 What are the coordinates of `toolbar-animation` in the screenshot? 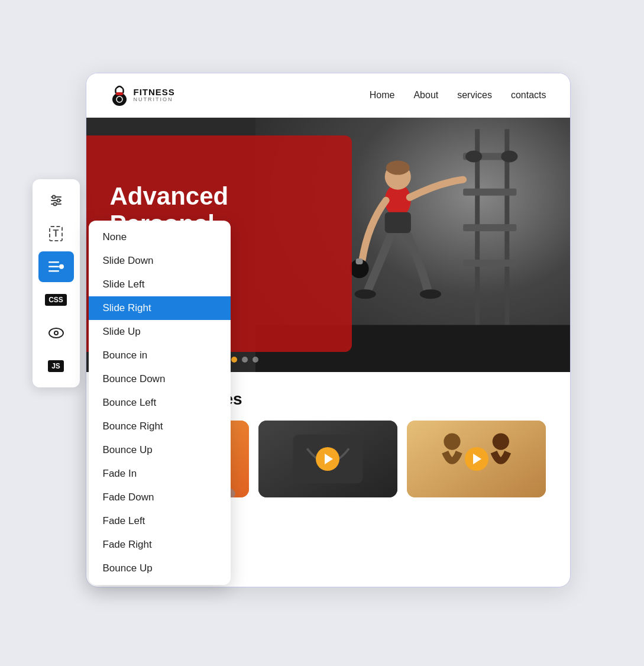 It's located at (56, 267).